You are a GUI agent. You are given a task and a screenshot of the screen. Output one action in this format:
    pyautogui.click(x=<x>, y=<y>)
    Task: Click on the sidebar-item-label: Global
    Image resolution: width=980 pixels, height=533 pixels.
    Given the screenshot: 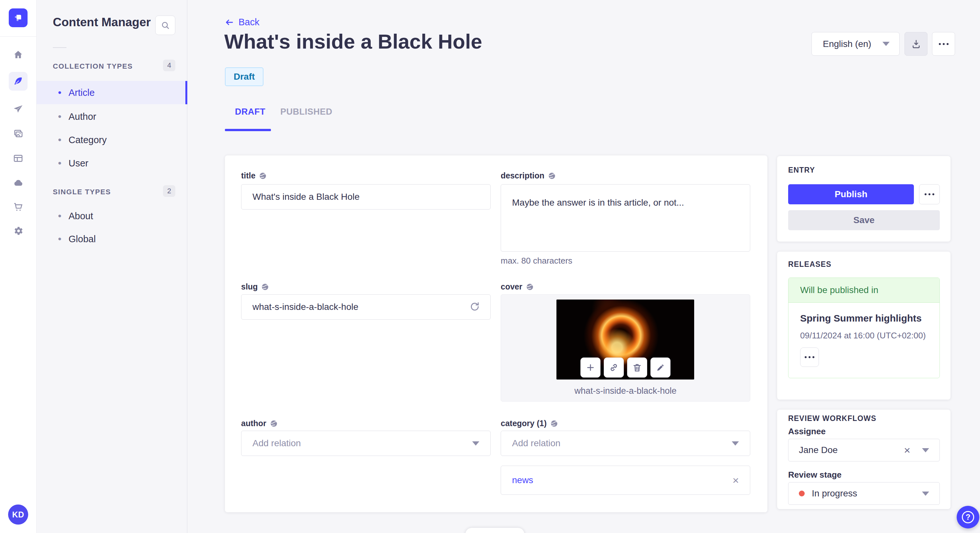 What is the action you would take?
    pyautogui.click(x=82, y=239)
    